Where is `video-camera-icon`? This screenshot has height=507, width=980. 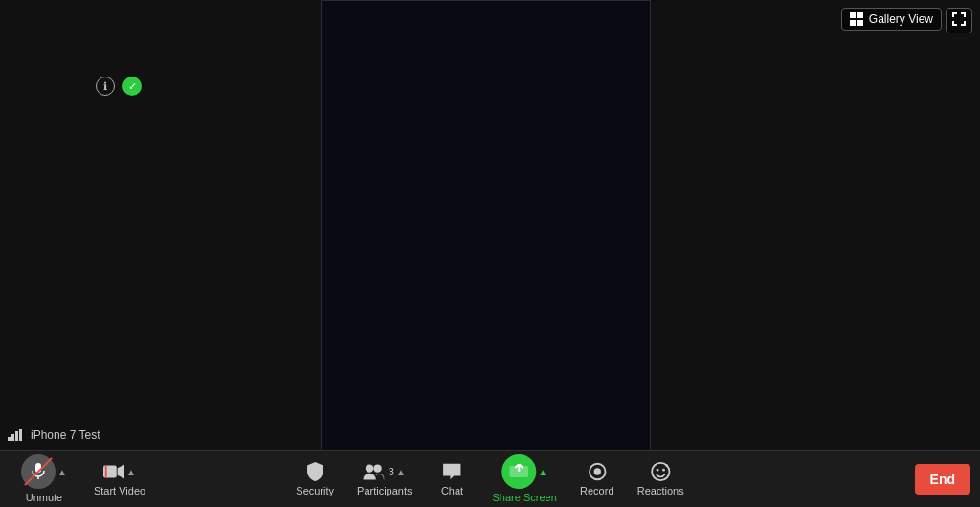 video-camera-icon is located at coordinates (114, 472).